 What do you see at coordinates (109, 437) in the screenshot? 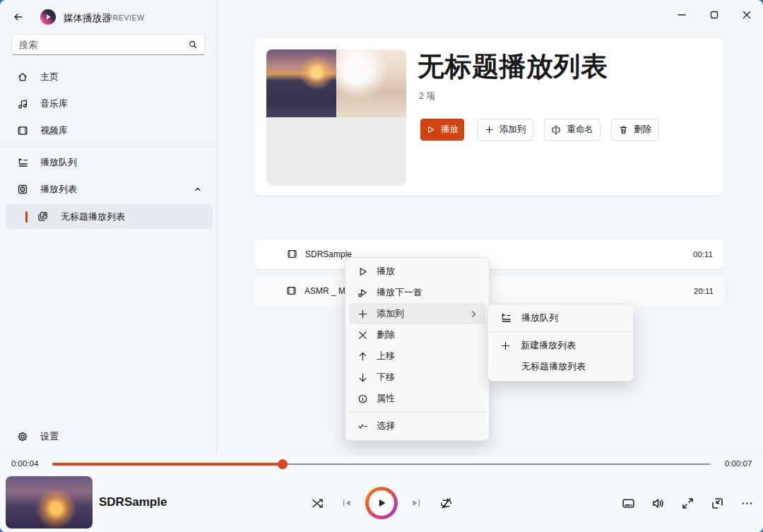
I see `sidebar-item-settings: 设置` at bounding box center [109, 437].